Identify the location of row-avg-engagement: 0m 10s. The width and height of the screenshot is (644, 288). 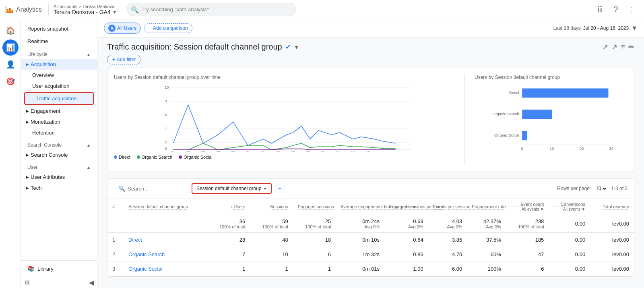
(360, 240).